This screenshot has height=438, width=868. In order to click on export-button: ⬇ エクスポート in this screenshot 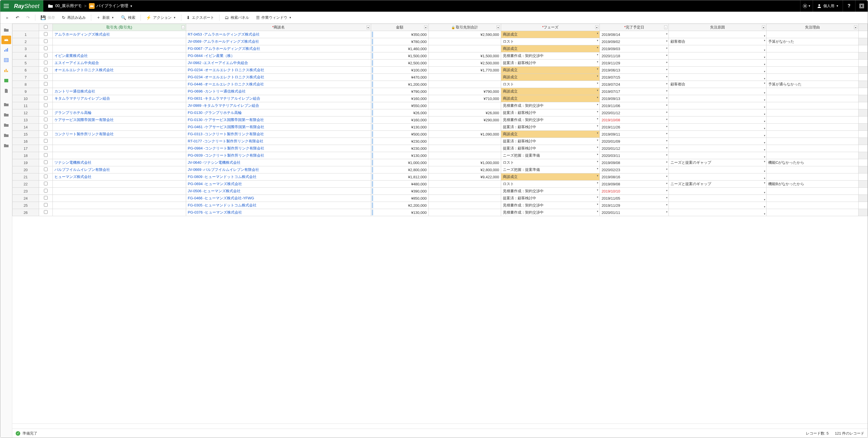, I will do `click(200, 18)`.